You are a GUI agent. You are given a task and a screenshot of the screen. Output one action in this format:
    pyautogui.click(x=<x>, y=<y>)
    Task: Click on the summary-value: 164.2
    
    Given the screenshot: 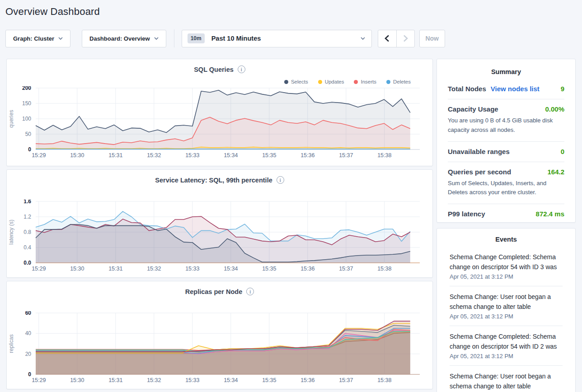 What is the action you would take?
    pyautogui.click(x=556, y=172)
    